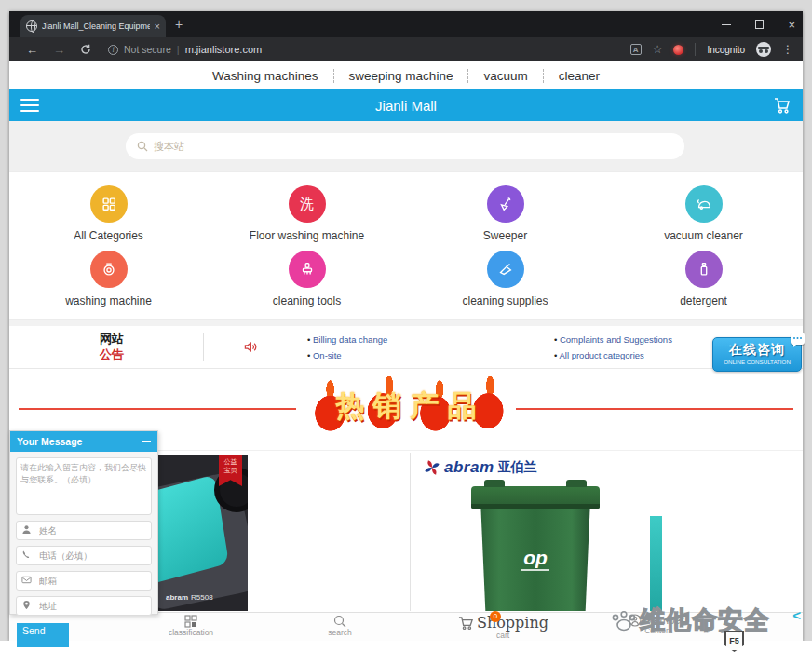  What do you see at coordinates (93, 26) in the screenshot?
I see `browser-tab: Jianli Mall_Cleaning Equipment C ×` at bounding box center [93, 26].